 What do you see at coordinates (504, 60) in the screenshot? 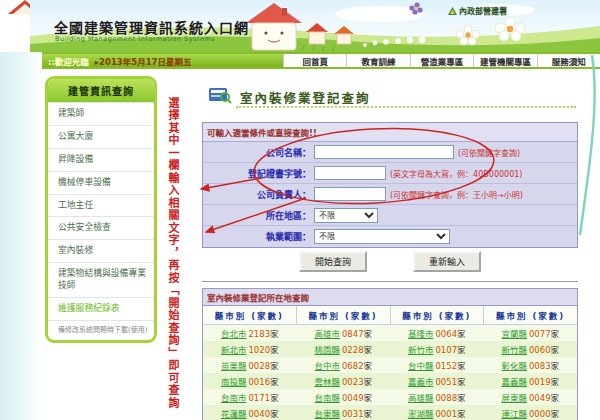
I see `nav-item-building-authority: 建管機關專區` at bounding box center [504, 60].